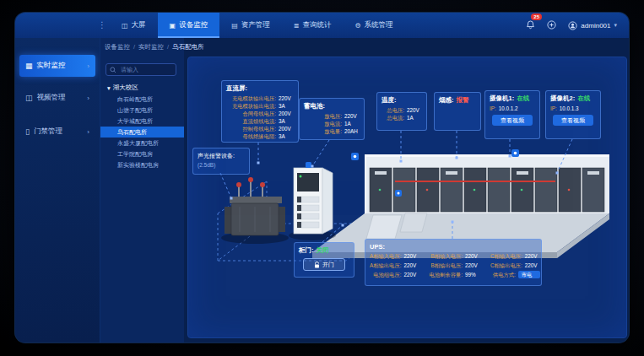 The image size is (644, 356). What do you see at coordinates (385, 256) in the screenshot?
I see `field-label: A相输入电压:` at bounding box center [385, 256].